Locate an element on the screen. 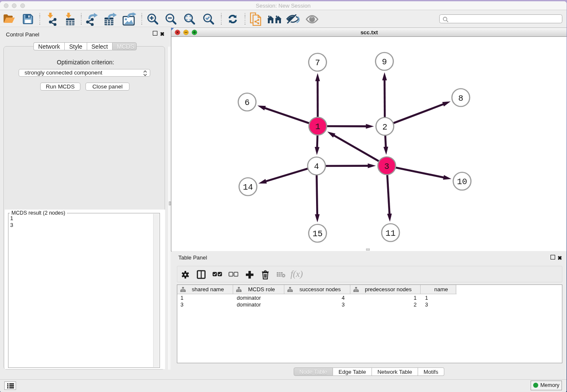 The image size is (567, 392). svg-text: 14 is located at coordinates (248, 187).